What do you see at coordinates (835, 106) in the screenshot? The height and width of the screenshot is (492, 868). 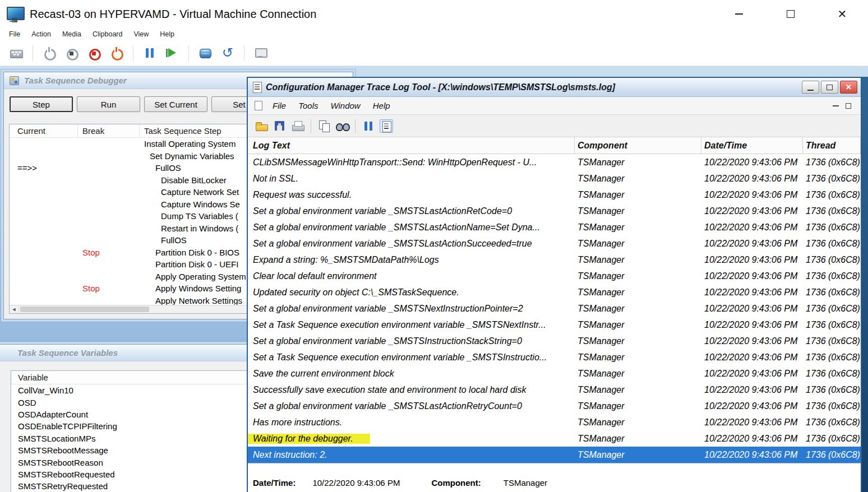 I see `mdi-minimize-icon` at bounding box center [835, 106].